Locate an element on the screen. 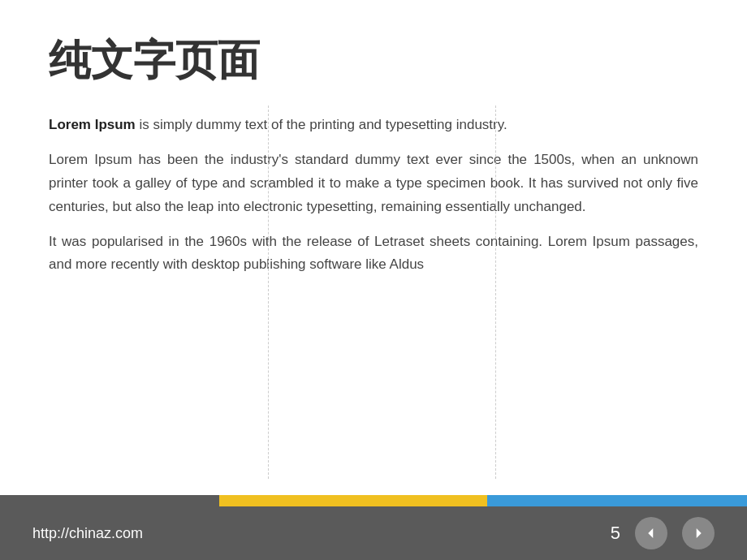 Image resolution: width=747 pixels, height=560 pixels. footer: http://chinaz.com 5 is located at coordinates (374, 528).